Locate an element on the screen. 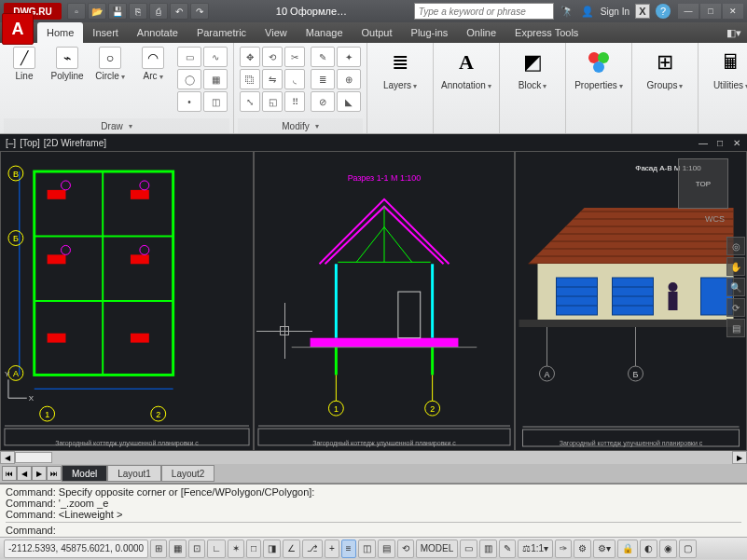  autoscale-icon: ⚙ is located at coordinates (582, 549).